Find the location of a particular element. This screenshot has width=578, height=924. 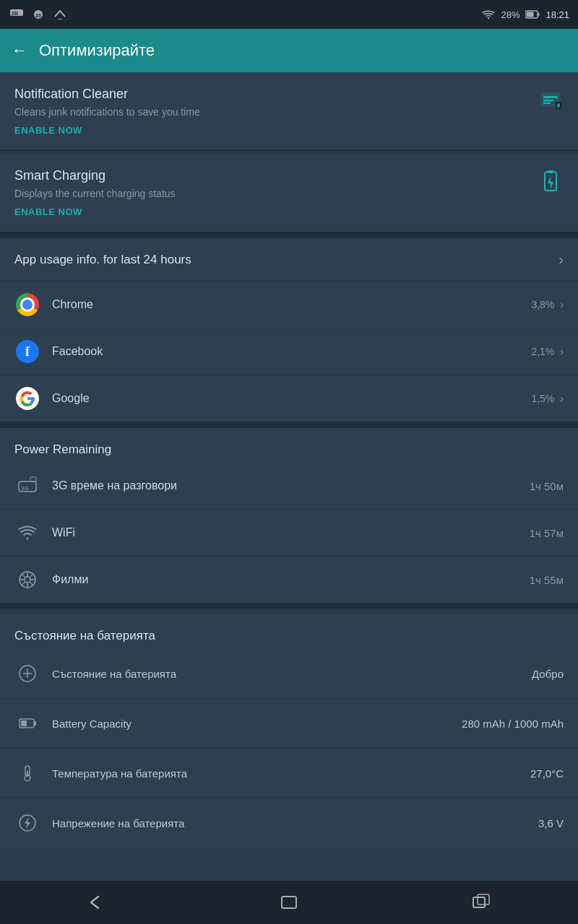

notification-cleaner-card: Notification Cleaner Cleans junk notific… is located at coordinates (289, 111).